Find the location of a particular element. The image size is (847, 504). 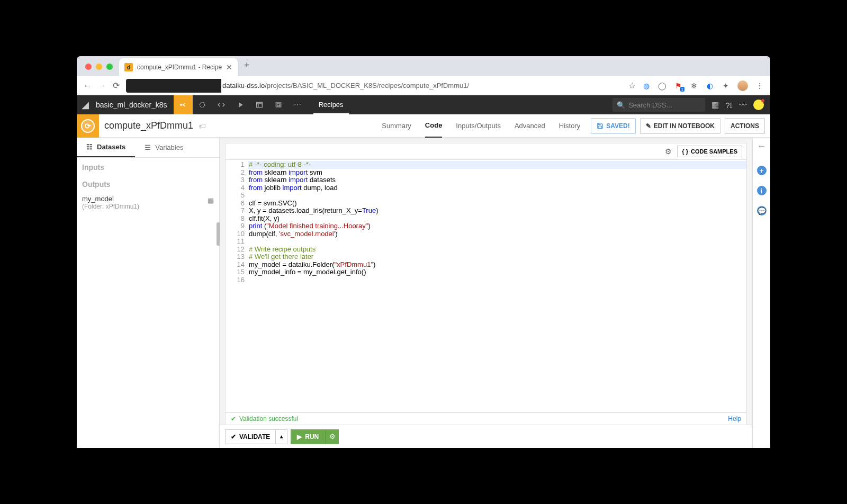

left-tab-variables: ☰ Variables is located at coordinates (164, 147).